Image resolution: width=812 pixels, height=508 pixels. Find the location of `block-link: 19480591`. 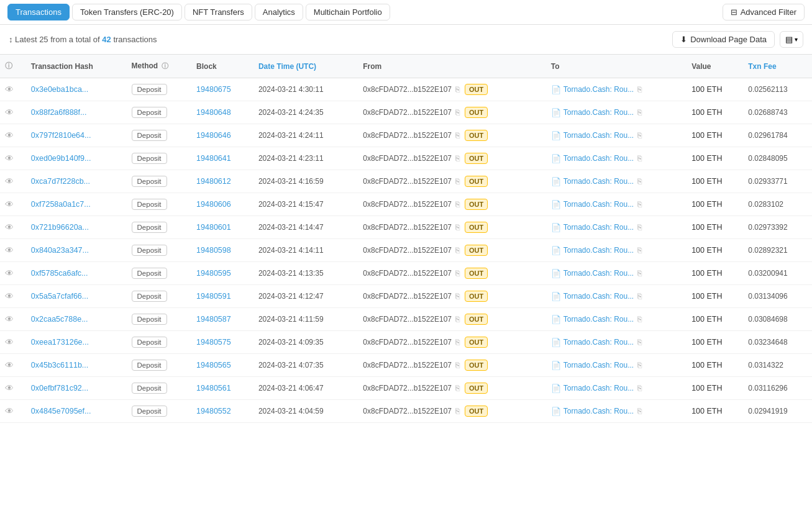

block-link: 19480591 is located at coordinates (214, 296).